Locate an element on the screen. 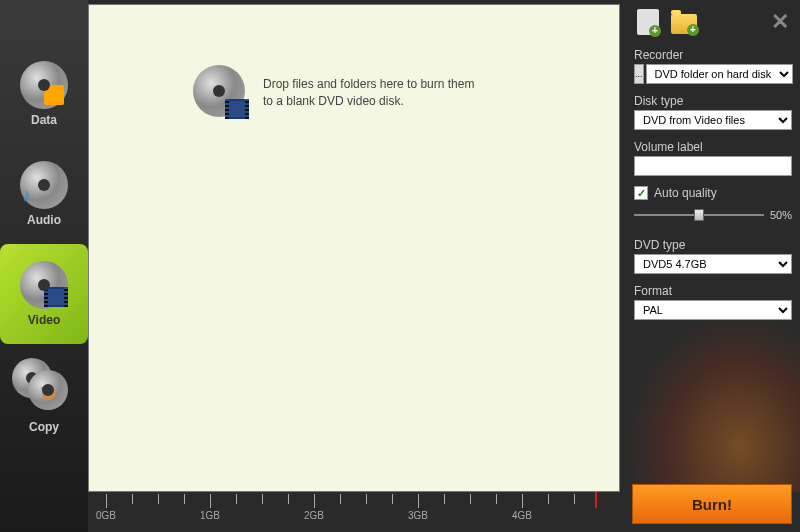 The image size is (800, 532). sidebar-item-data: Data is located at coordinates (44, 94).